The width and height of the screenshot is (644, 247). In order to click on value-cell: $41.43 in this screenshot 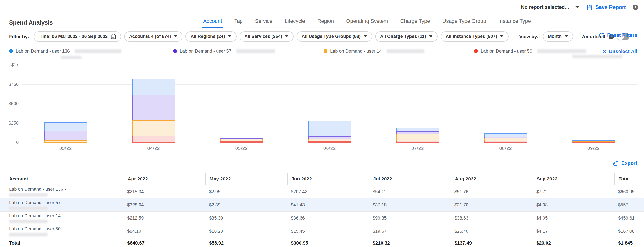, I will do `click(328, 205)`.